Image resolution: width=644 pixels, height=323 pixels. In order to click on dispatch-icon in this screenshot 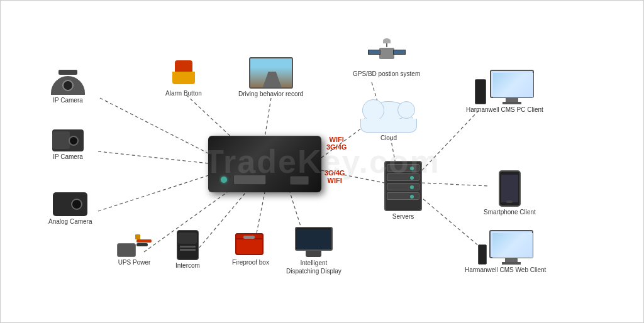, I will do `click(314, 242)`.